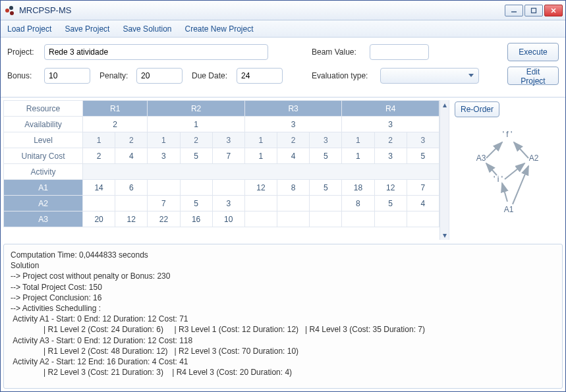 Image resolution: width=566 pixels, height=392 pixels. Describe the element at coordinates (159, 76) in the screenshot. I see `penalty-input` at that location.